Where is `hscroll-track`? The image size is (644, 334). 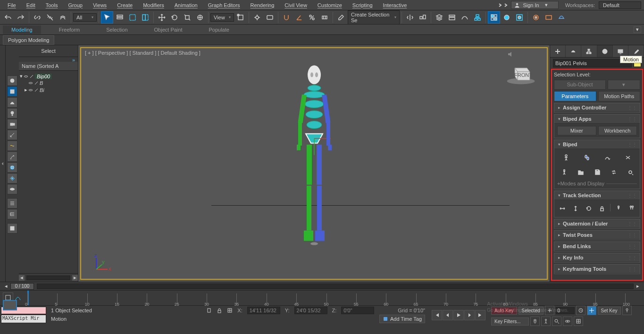 hscroll-track is located at coordinates (48, 278).